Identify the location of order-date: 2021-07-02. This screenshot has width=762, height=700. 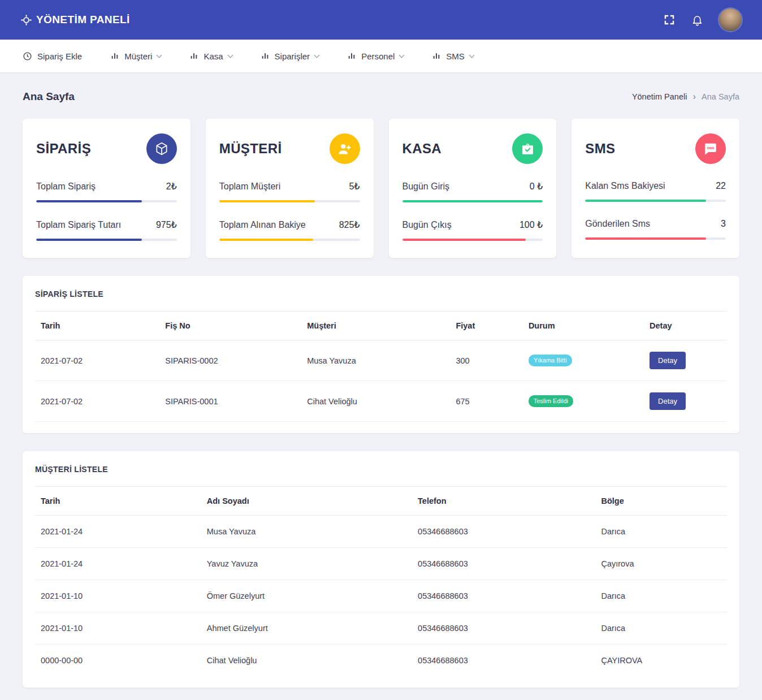
(97, 401).